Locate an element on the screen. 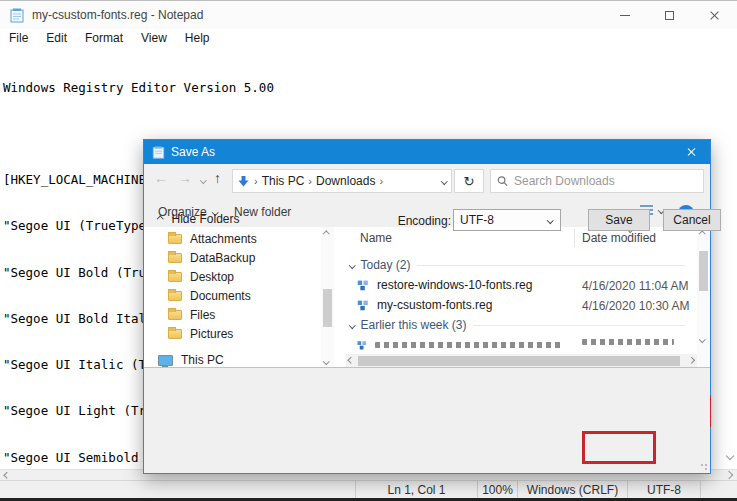 The width and height of the screenshot is (737, 501). list-horizontal-scrollbar is located at coordinates (522, 361).